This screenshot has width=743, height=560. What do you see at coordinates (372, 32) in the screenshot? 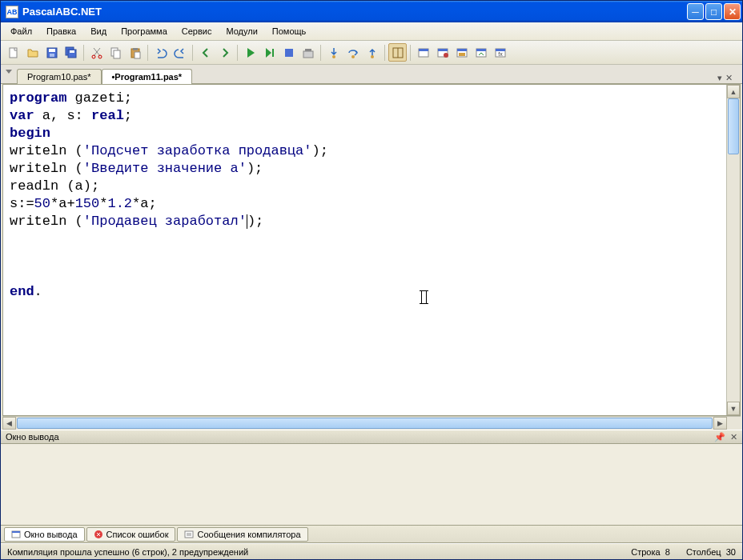
I see `menu-bar: Файл Правка Вид Программа Сервис Модули …` at bounding box center [372, 32].